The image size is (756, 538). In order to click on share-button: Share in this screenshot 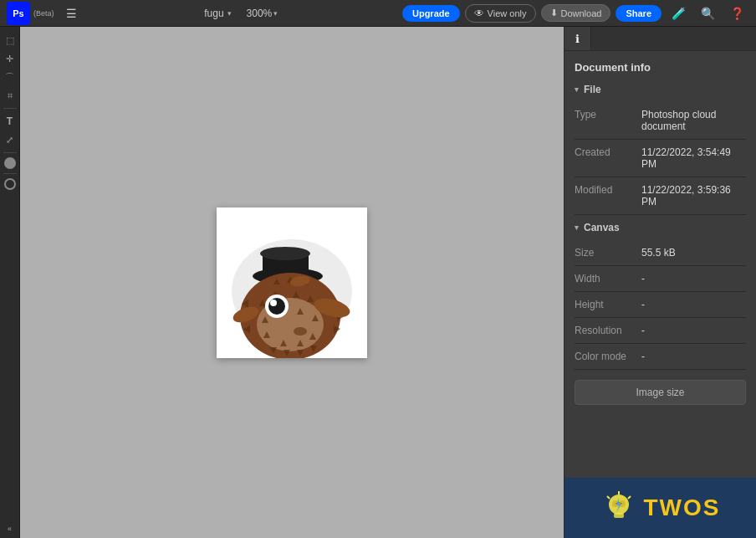, I will do `click(639, 13)`.